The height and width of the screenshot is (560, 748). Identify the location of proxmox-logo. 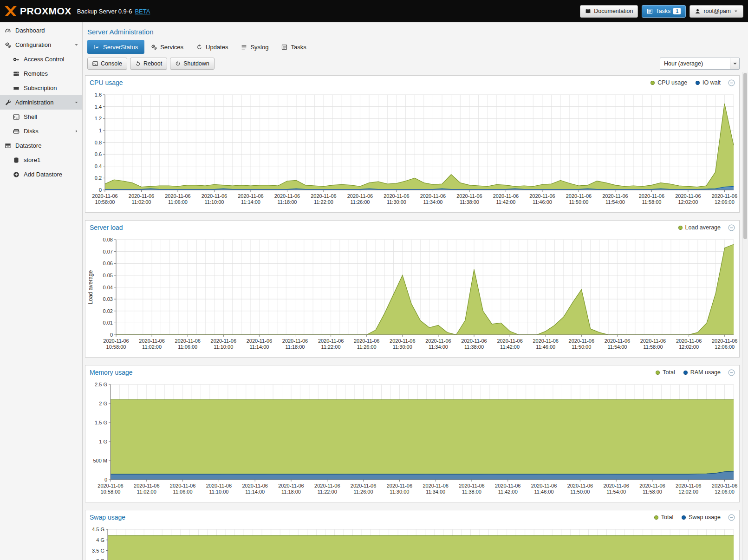
(11, 11).